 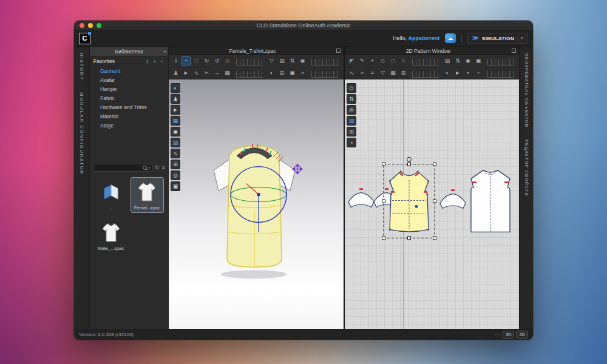 I want to click on toggle-grid-icon: ⊞, so click(x=175, y=164).